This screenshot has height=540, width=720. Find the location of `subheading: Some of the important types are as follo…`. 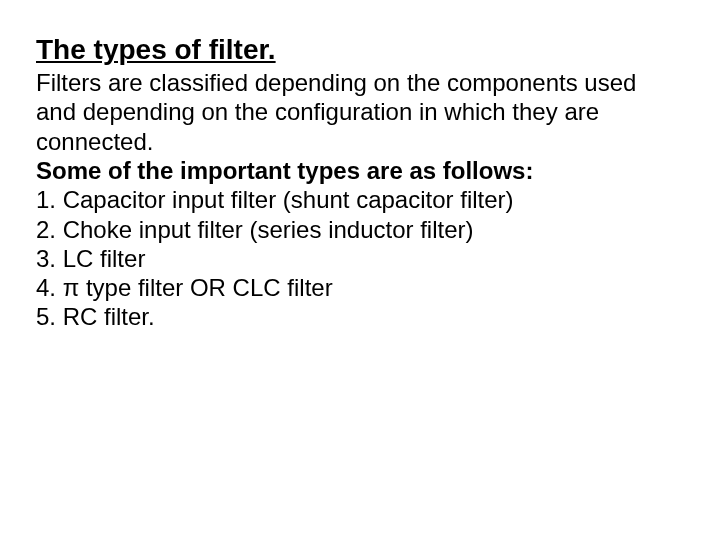

subheading: Some of the important types are as follo… is located at coordinates (358, 170).